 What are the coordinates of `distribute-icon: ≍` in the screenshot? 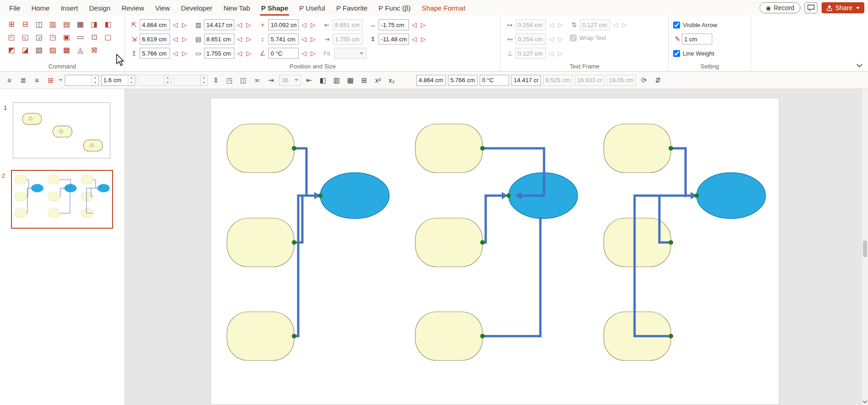 It's located at (257, 80).